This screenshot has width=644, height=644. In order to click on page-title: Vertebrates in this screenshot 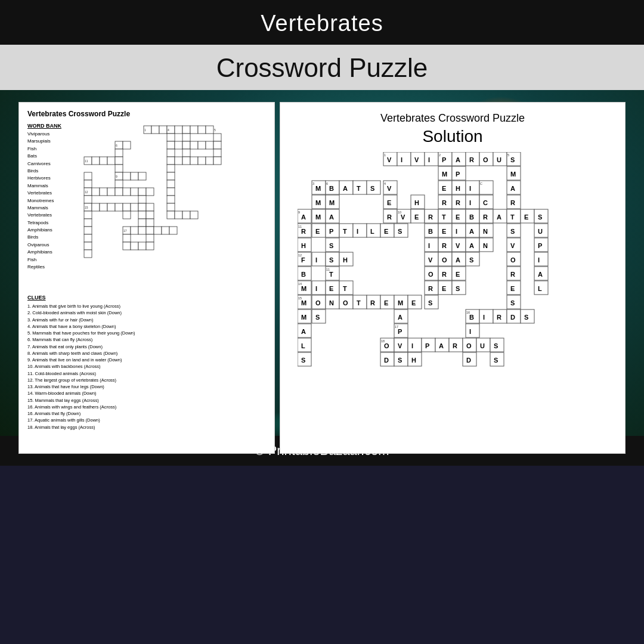, I will do `click(322, 24)`.